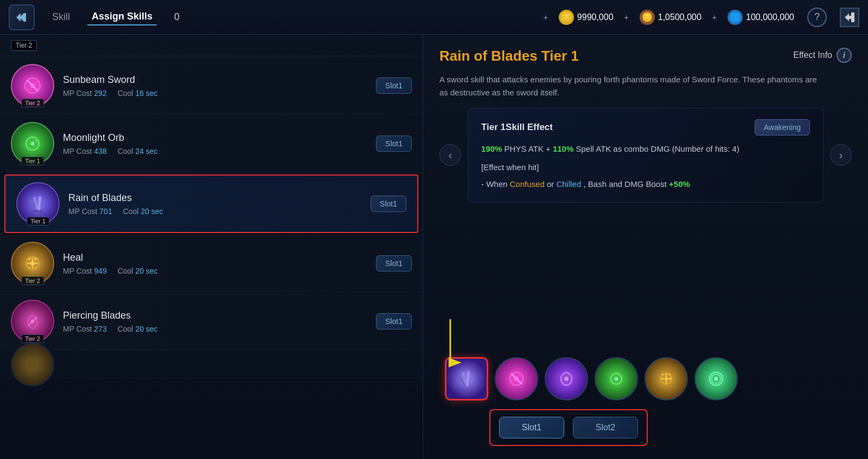 The width and height of the screenshot is (868, 459). Describe the element at coordinates (126, 93) in the screenshot. I see `sunbeam-cool-label: Cool` at that location.